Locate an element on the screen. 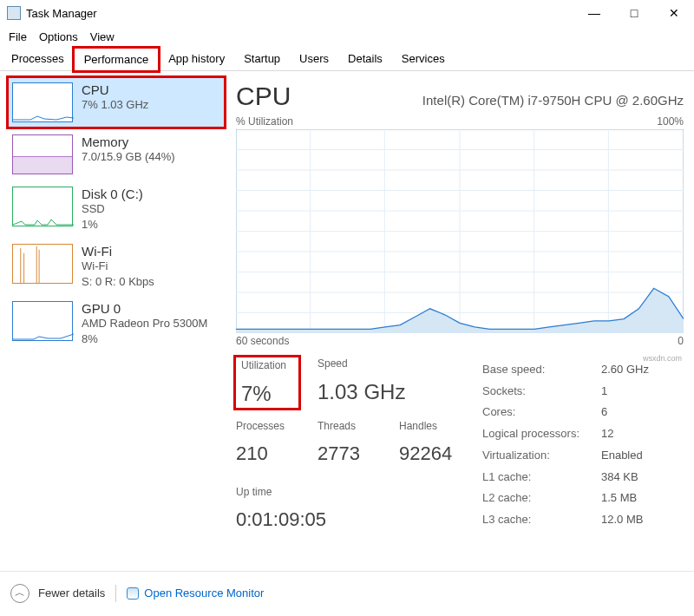 Image resolution: width=694 pixels, height=616 pixels. menu-bar: File Options View is located at coordinates (347, 36).